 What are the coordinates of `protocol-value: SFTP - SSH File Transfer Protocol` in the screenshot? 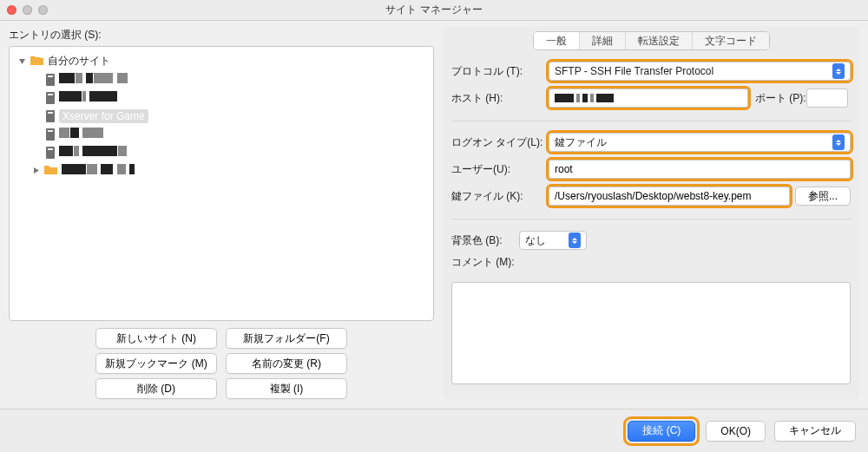 It's located at (634, 71).